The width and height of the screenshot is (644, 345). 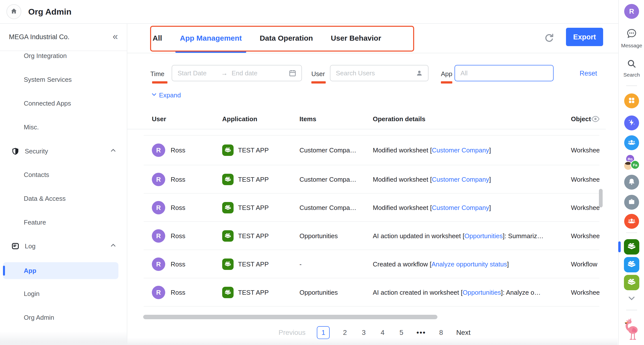 I want to click on sidebar-item-feature: Feature, so click(x=64, y=222).